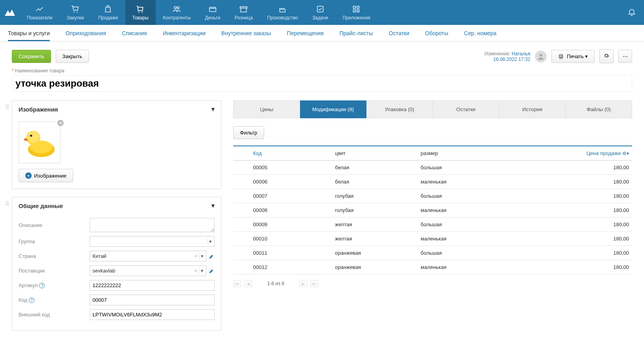 The width and height of the screenshot is (644, 350). What do you see at coordinates (466, 109) in the screenshot?
I see `tab-balances: Остатки` at bounding box center [466, 109].